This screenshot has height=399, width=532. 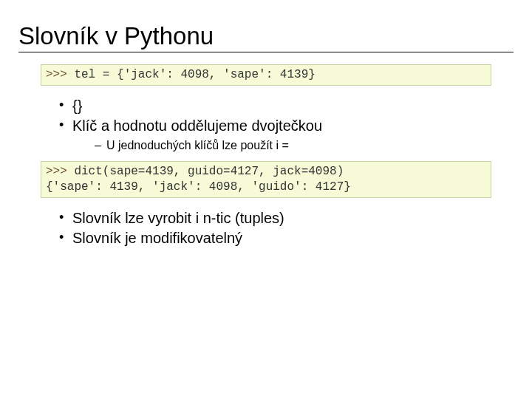 What do you see at coordinates (293, 146) in the screenshot?
I see `sub-list: U jednoduchých klíčů lze použít i =` at bounding box center [293, 146].